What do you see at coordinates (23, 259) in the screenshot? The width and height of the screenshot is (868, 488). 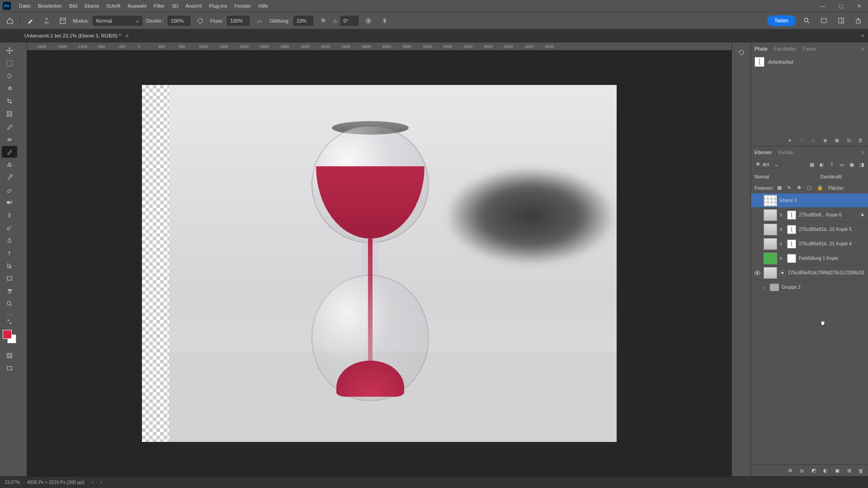 I see `vertical-ruler` at bounding box center [23, 259].